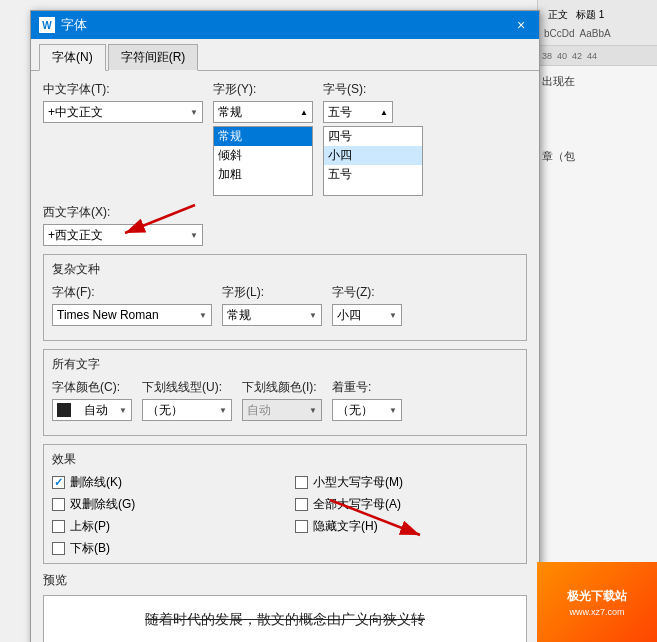  What do you see at coordinates (373, 90) in the screenshot?
I see `font-size-label: 字号(S):` at bounding box center [373, 90].